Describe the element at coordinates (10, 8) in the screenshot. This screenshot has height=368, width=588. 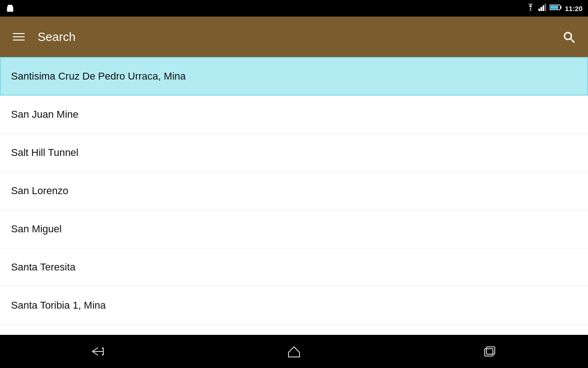
I see `status-bar-left` at that location.